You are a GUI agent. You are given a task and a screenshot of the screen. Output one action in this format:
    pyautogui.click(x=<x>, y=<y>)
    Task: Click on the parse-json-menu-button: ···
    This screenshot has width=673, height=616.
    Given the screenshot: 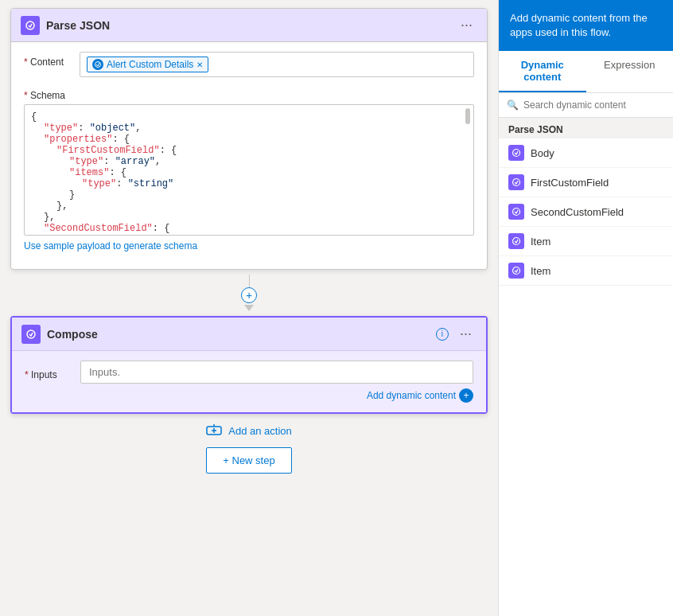 What is the action you would take?
    pyautogui.click(x=466, y=25)
    